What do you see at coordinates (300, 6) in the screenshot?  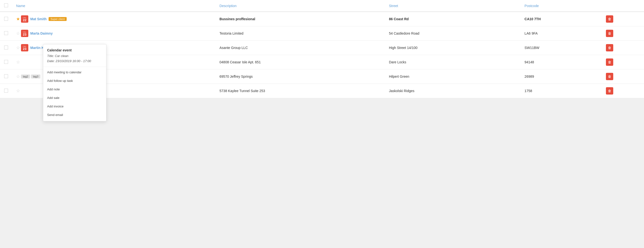 I see `description-column-header: Description` at bounding box center [300, 6].